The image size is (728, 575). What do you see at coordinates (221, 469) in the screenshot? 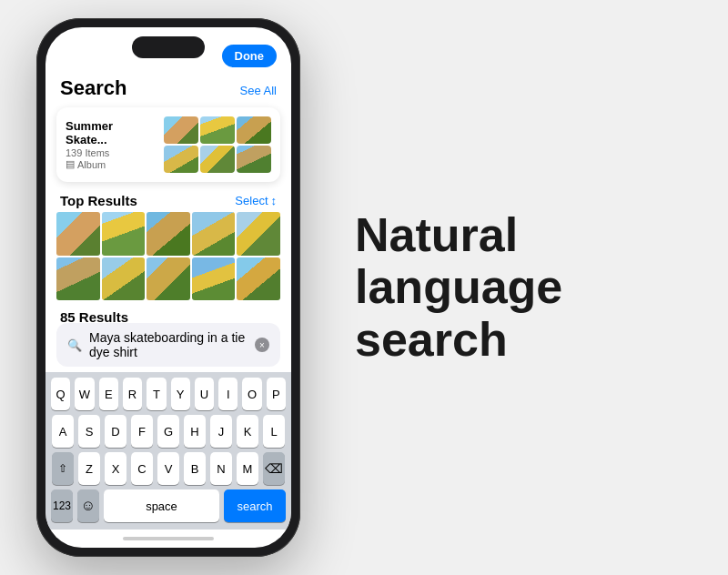
I see `key-n: N` at bounding box center [221, 469].